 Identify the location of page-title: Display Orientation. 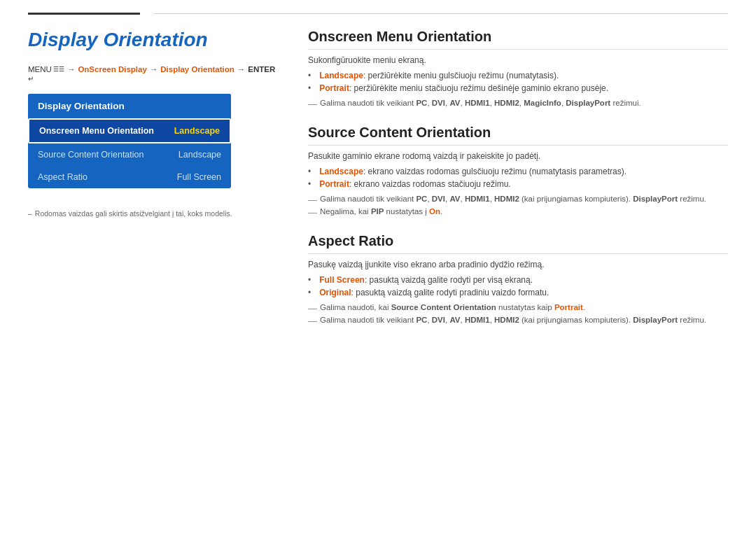
(154, 40).